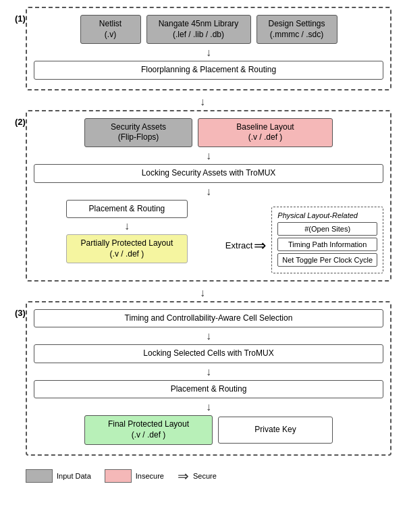 The width and height of the screenshot is (405, 532). Describe the element at coordinates (127, 209) in the screenshot. I see `placement-routing-2-box: Placement & Routing` at that location.